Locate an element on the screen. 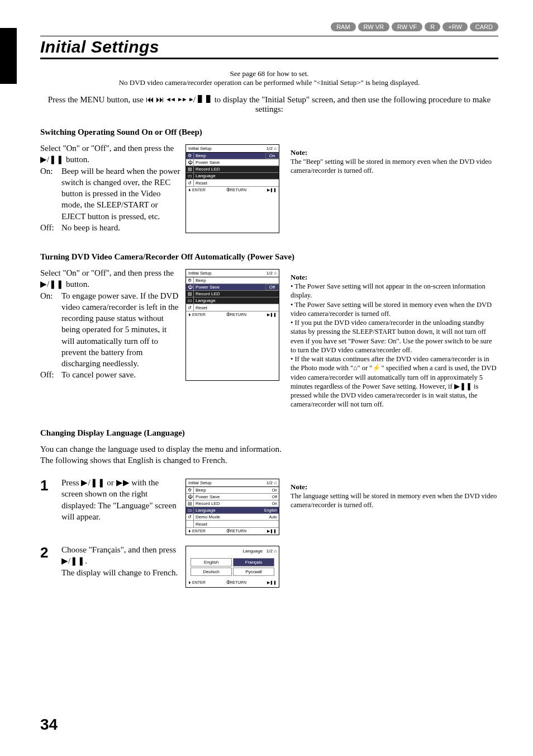 Image resolution: width=533 pixels, height=756 pixels. lang-screen-2: Language 1/2 ⌂ English Français Deutsch … is located at coordinates (232, 567).